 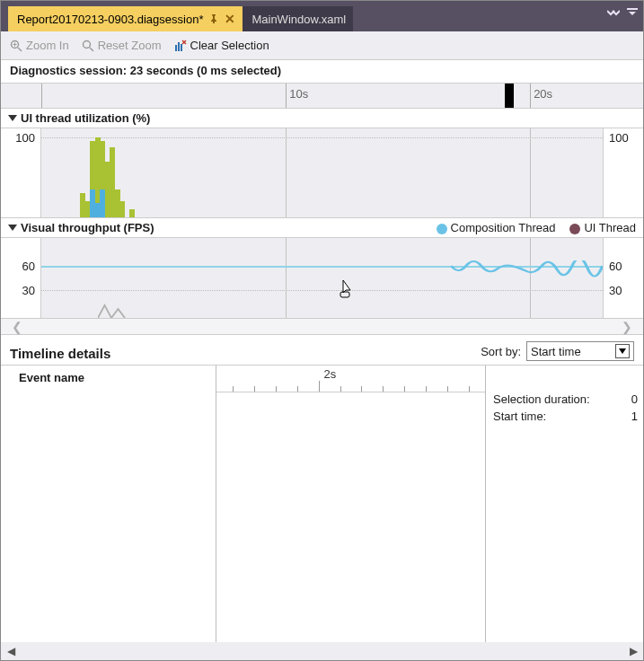 I want to click on scroll-right-icon: ▶, so click(x=633, y=651).